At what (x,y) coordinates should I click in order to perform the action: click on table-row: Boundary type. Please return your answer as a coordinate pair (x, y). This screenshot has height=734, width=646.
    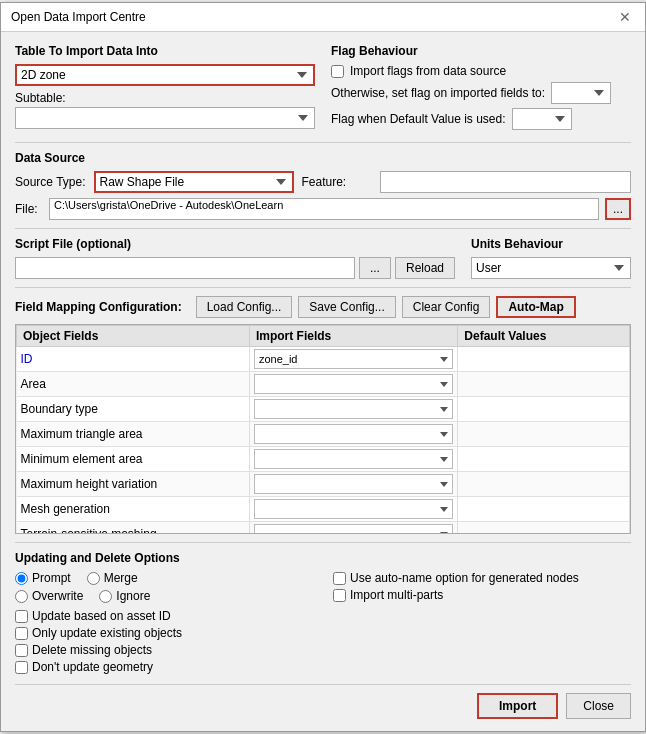
    Looking at the image, I should click on (324, 410).